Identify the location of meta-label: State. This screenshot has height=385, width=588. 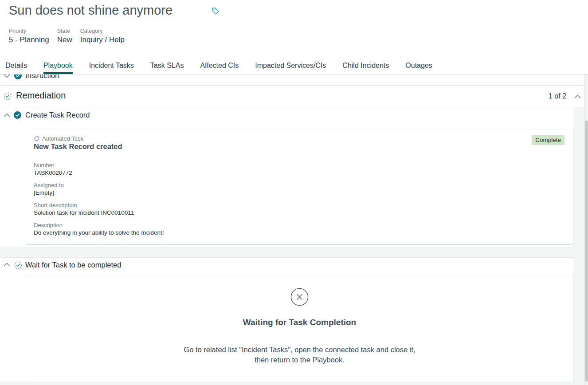
(65, 31).